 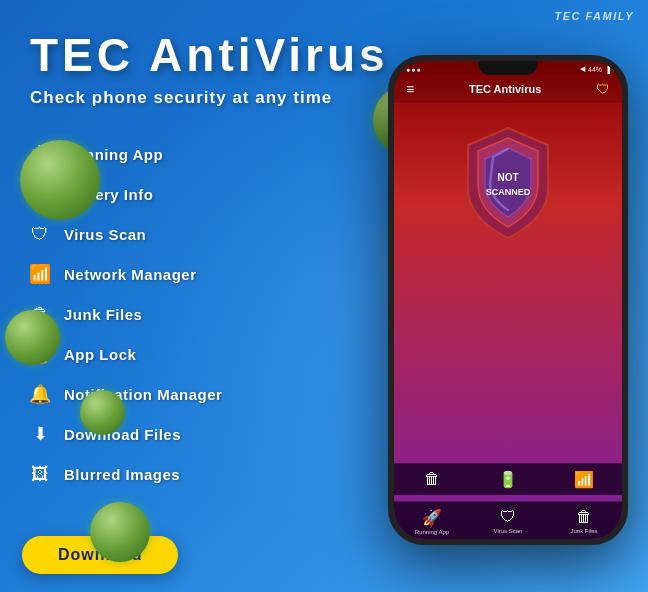 What do you see at coordinates (432, 480) in the screenshot?
I see `nav-item-extra1: 🗑` at bounding box center [432, 480].